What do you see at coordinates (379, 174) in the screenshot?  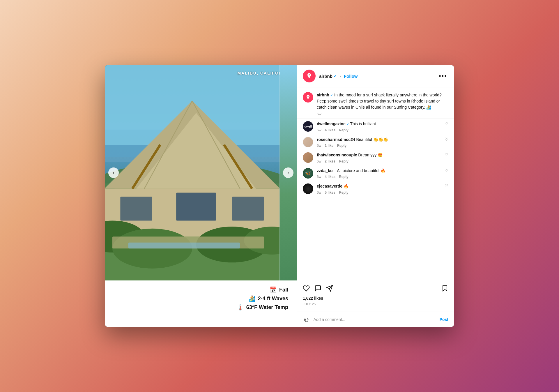 I see `comment-body: zzda_ku _ All picture and beautiful 🔥 6w…` at bounding box center [379, 174].